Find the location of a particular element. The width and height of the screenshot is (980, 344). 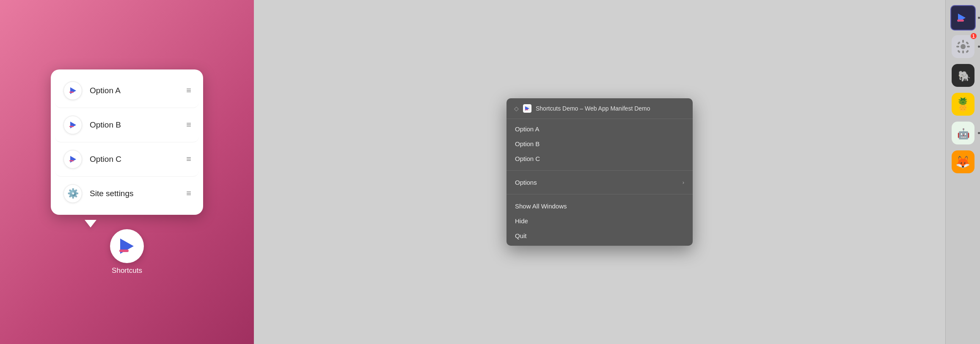

diamond-icon: ◇ is located at coordinates (516, 108).